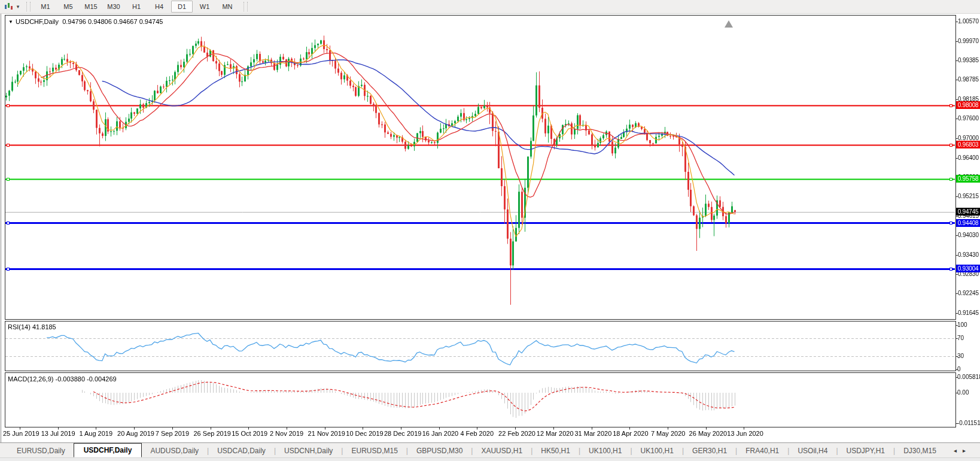 This screenshot has height=461, width=980. Describe the element at coordinates (41, 451) in the screenshot. I see `chart-tab-EURUSD-Daily: EURUSD,Daily` at that location.